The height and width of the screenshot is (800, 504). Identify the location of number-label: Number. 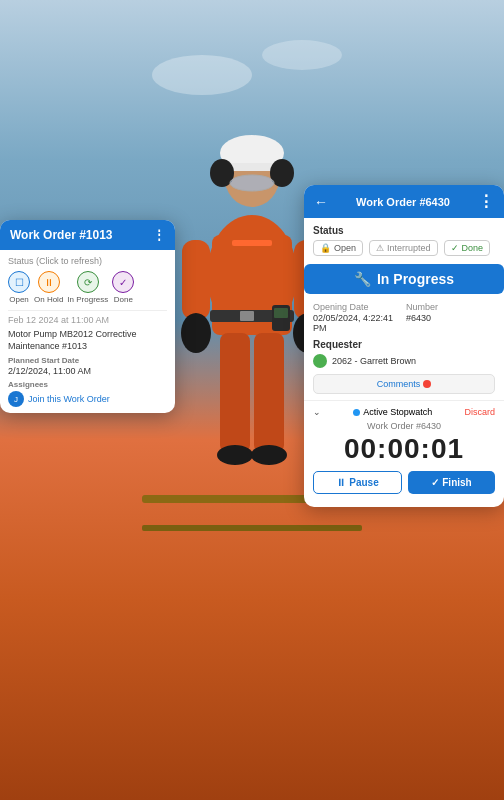
(450, 307).